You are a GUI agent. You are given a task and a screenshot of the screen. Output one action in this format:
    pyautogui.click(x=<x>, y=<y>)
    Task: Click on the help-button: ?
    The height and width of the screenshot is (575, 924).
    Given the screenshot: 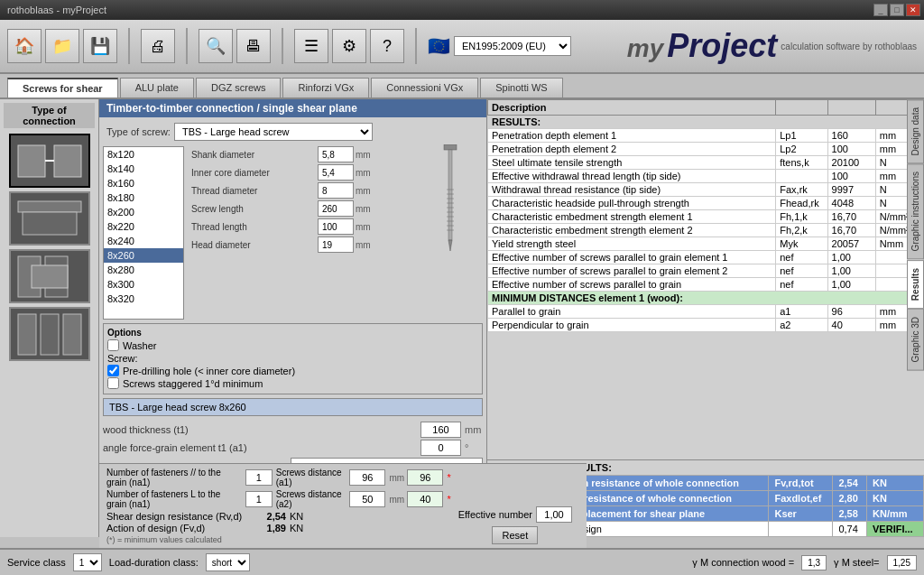 What is the action you would take?
    pyautogui.click(x=387, y=46)
    